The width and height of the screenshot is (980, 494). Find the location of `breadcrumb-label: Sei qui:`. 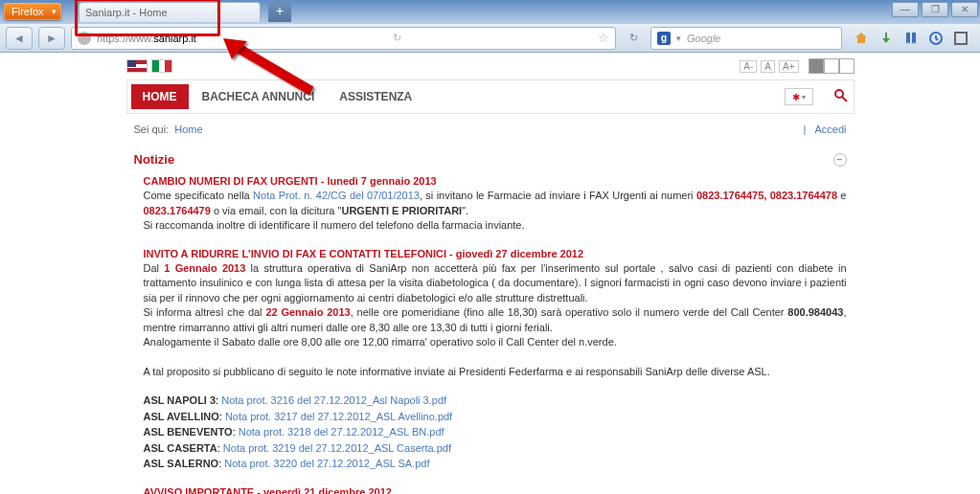

breadcrumb-label: Sei qui: is located at coordinates (151, 129).